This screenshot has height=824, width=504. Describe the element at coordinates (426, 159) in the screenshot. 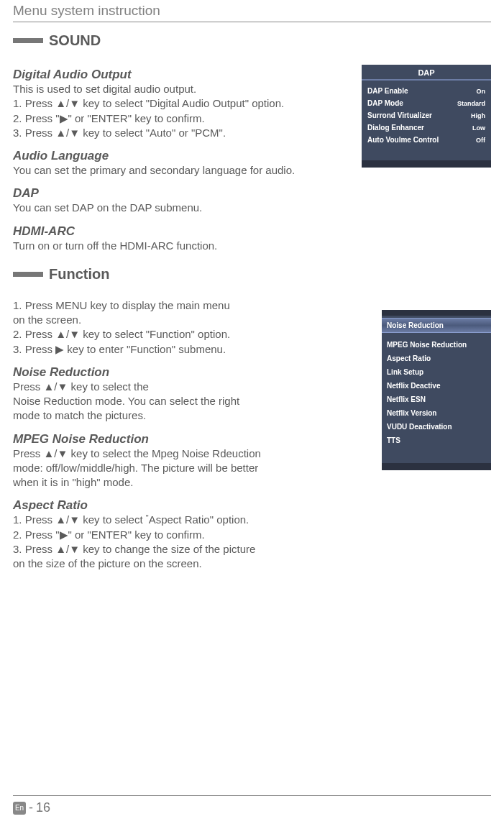

I see `dap-menu-panel: DAP DAP Enable On DAP Mode Standard Surr…` at that location.